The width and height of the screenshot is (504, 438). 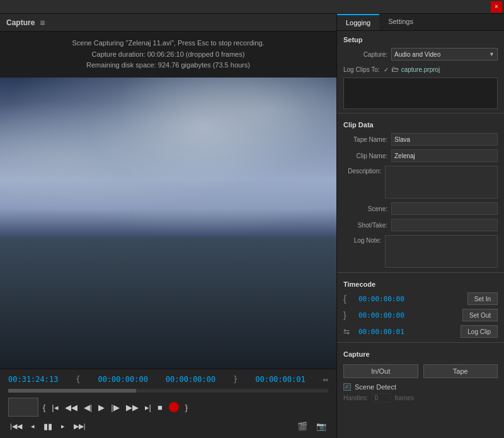 What do you see at coordinates (365, 54) in the screenshot?
I see `capture-label: Capture:` at bounding box center [365, 54].